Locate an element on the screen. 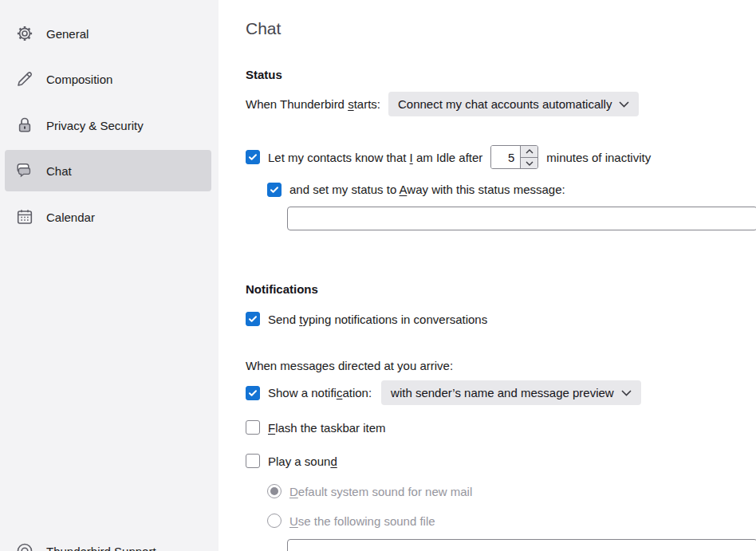 The image size is (756, 551). default-sound-radio is located at coordinates (274, 491).